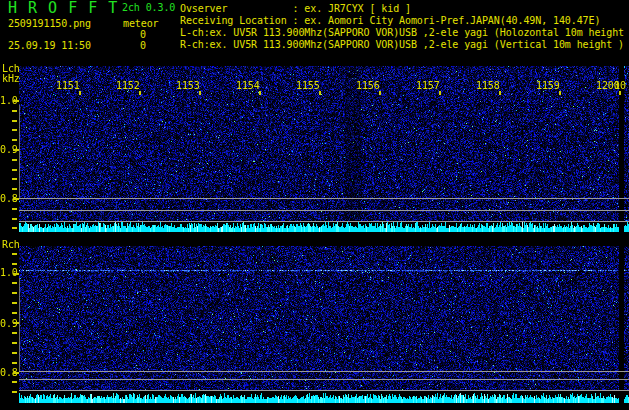  What do you see at coordinates (248, 86) in the screenshot?
I see `time-label-1154: 1154` at bounding box center [248, 86].